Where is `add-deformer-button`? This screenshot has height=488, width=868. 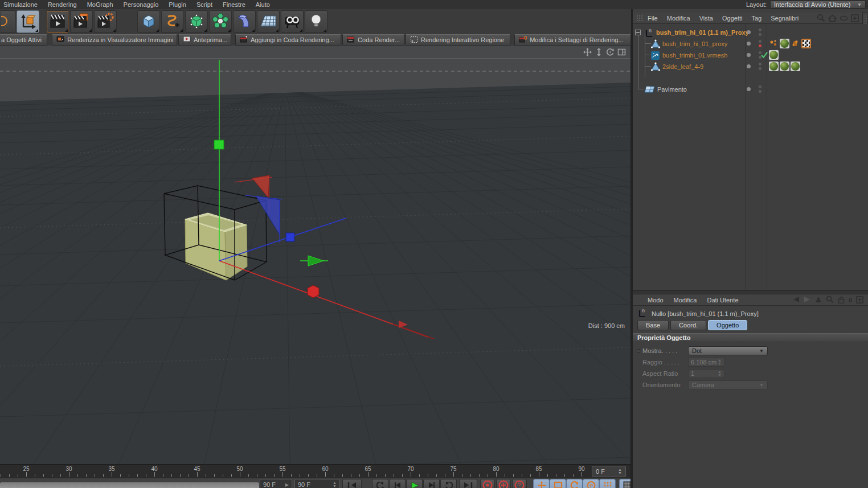 add-deformer-button is located at coordinates (244, 22).